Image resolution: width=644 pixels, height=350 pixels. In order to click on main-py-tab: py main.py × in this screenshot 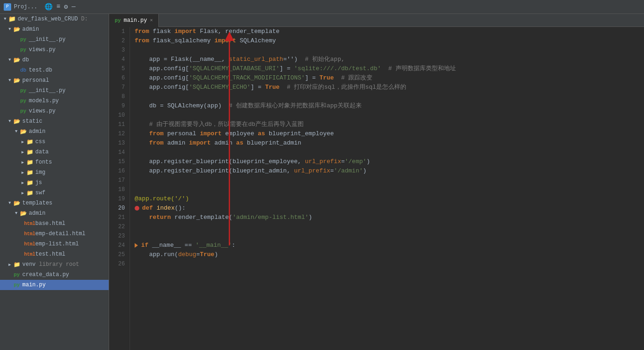, I will do `click(134, 20)`.